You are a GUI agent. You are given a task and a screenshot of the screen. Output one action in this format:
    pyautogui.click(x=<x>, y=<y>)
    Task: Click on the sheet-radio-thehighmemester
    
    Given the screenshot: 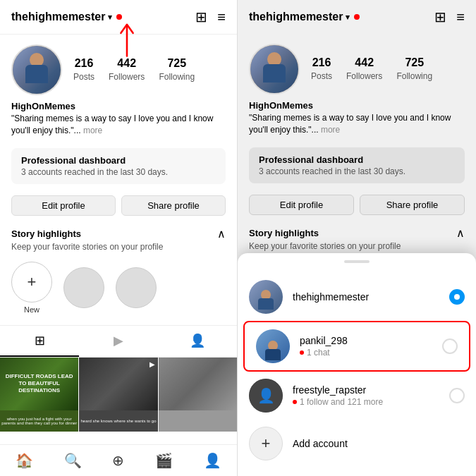 What is the action you would take?
    pyautogui.click(x=457, y=297)
    